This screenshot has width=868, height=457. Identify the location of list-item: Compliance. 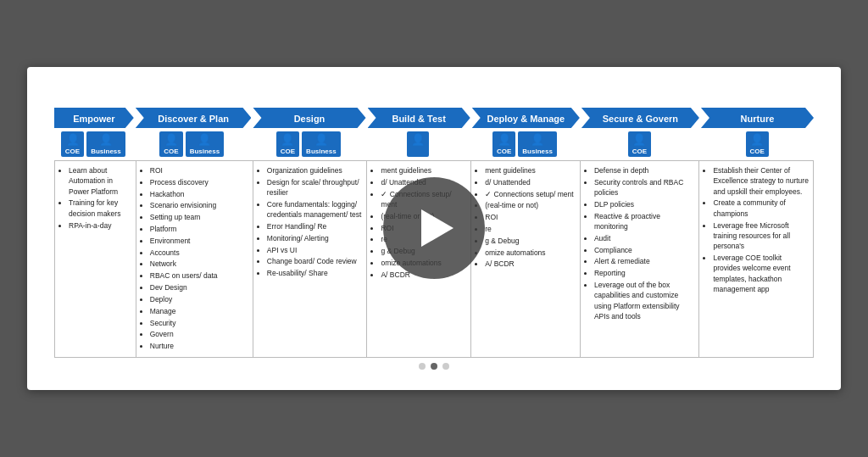
(644, 250).